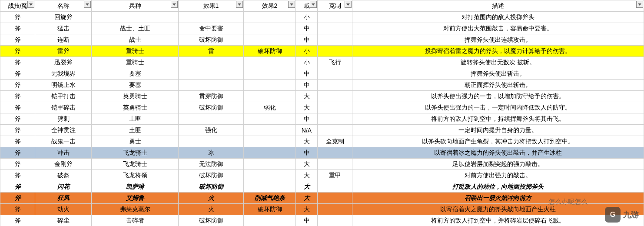 This screenshot has height=226, width=644. I want to click on column-header: 克制, so click(335, 6).